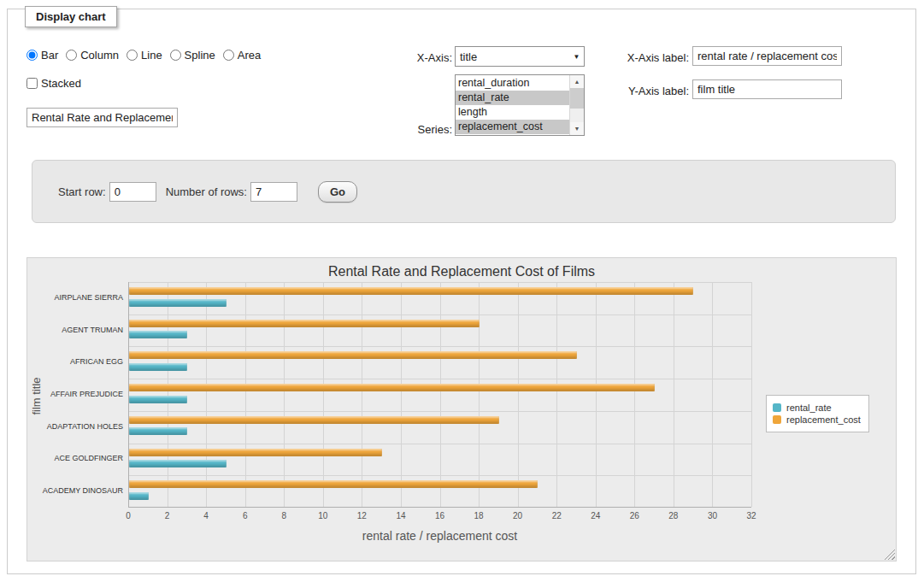 Image resolution: width=924 pixels, height=582 pixels. What do you see at coordinates (824, 420) in the screenshot?
I see `legend-item-label: replacement_cost` at bounding box center [824, 420].